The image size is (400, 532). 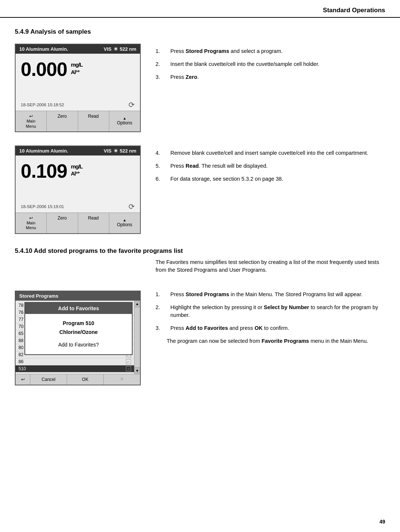 What do you see at coordinates (120, 49) in the screenshot?
I see `screen1-vis: VIS ✳ 522 nm` at bounding box center [120, 49].